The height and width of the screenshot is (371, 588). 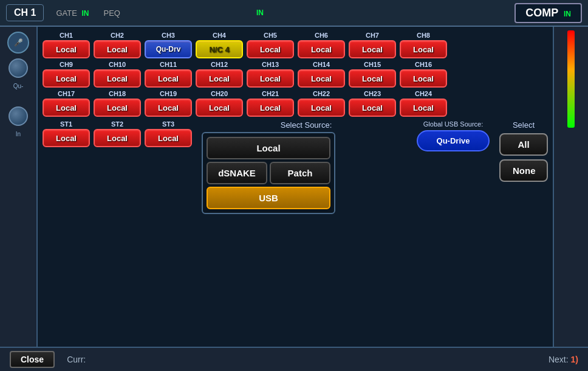 I want to click on ch-block-ch12: CH12Local, so click(x=219, y=74).